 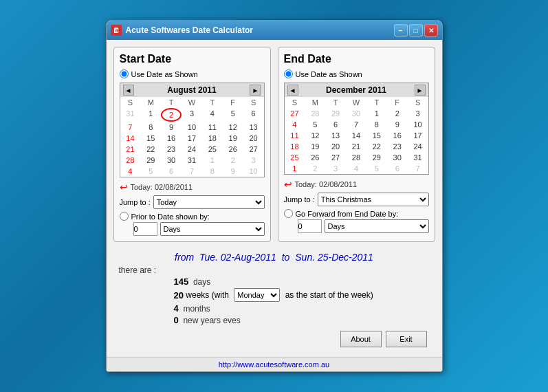 What do you see at coordinates (257, 295) in the screenshot?
I see `week-start-select: Monday Sunday Saturday` at bounding box center [257, 295].